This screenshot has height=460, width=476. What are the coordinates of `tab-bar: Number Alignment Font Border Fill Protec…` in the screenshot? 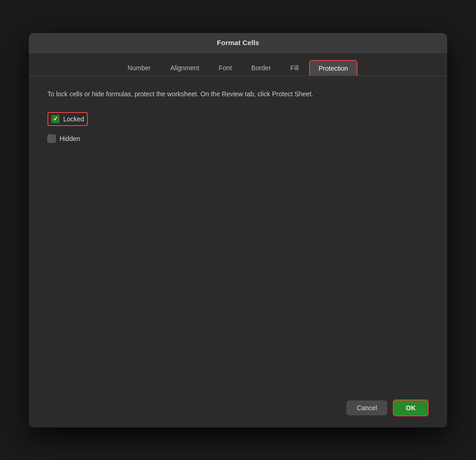 It's located at (238, 64).